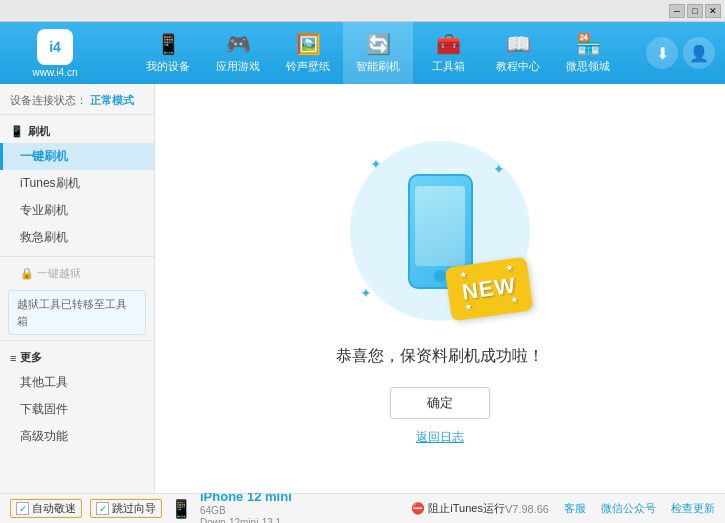 The height and width of the screenshot is (523, 725). I want to click on skip-wizard-checkbox-item: ✓ 跳过向导, so click(126, 508).